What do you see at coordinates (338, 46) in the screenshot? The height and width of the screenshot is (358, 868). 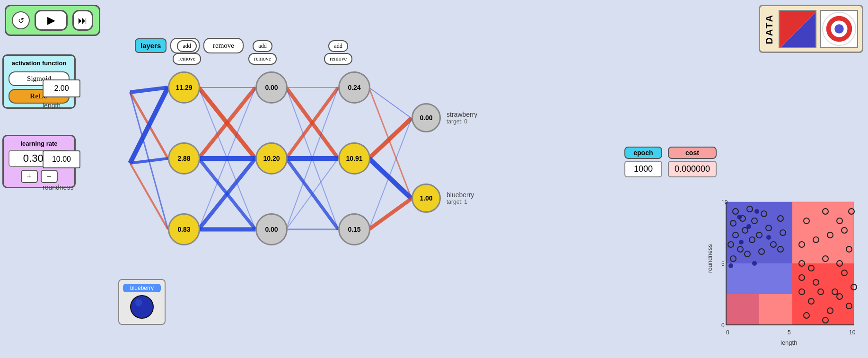 I see `layer3-add-button: add` at bounding box center [338, 46].